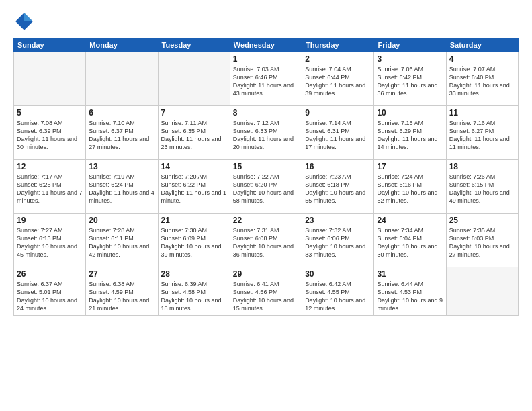 Image resolution: width=532 pixels, height=411 pixels. I want to click on cell-content: Sunrise: 7:11 AM Sunset: 6:35 PM Dayligh…, so click(194, 136).